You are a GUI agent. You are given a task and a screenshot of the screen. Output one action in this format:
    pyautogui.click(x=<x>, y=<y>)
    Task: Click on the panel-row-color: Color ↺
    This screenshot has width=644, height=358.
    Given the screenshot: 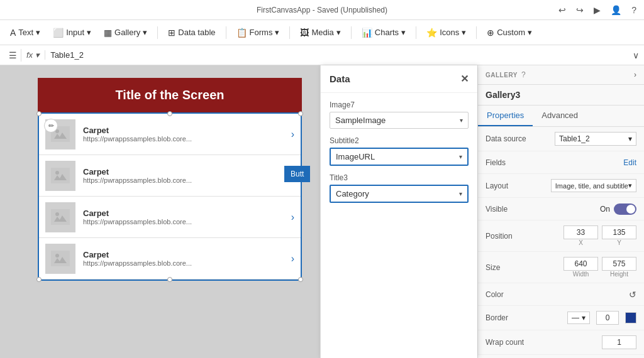 What is the action you would take?
    pyautogui.click(x=561, y=295)
    